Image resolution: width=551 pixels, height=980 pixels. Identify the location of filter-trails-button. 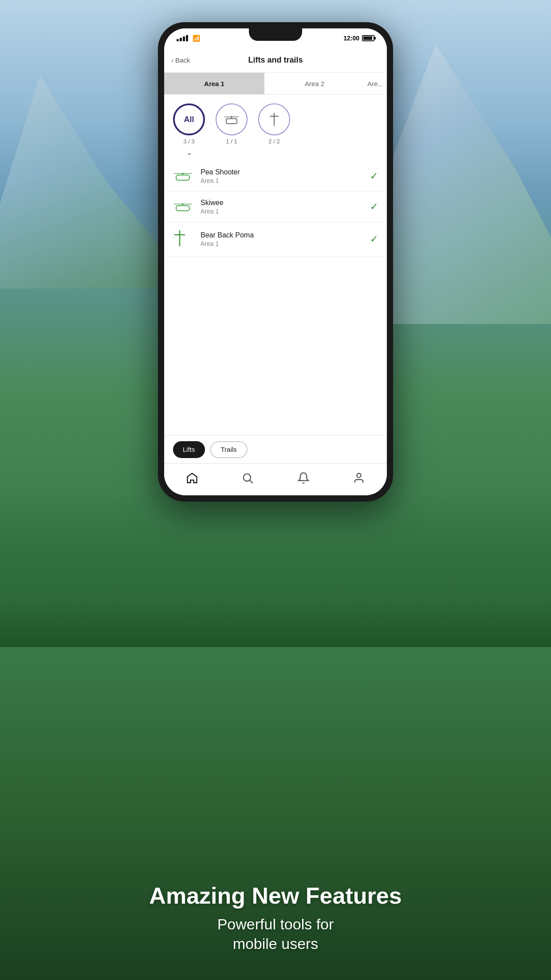
(274, 119).